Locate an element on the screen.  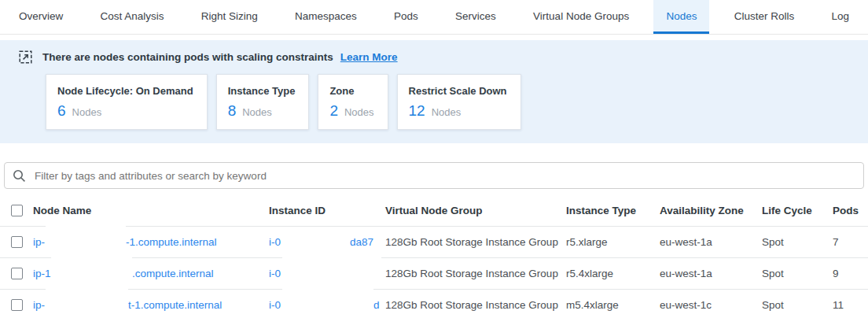
tab-right-sizing: Right Sizing is located at coordinates (230, 17).